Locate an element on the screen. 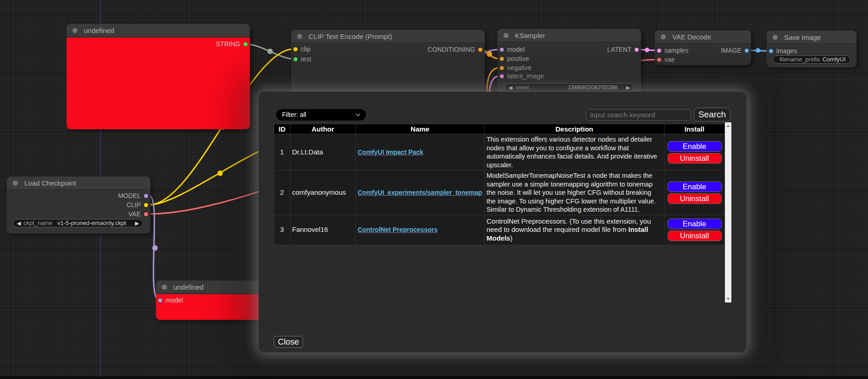 Image resolution: width=868 pixels, height=379 pixels. output-slot-latent: LATENT is located at coordinates (624, 49).